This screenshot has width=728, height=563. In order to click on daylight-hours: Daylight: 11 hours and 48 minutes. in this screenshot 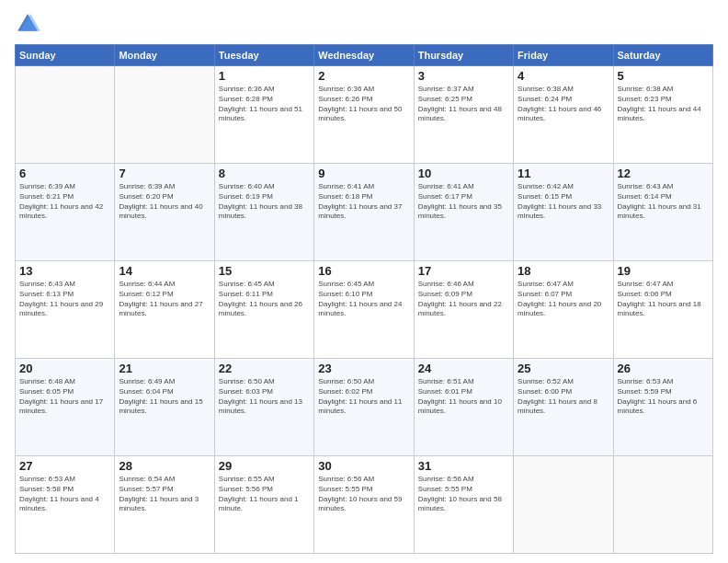, I will do `click(463, 115)`.